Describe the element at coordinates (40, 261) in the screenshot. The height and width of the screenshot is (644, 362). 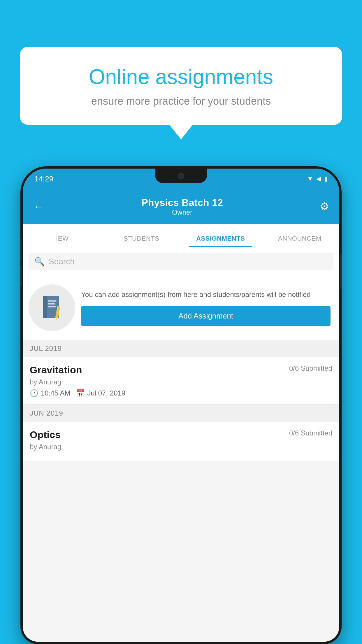
I see `search-icon: 🔍` at that location.